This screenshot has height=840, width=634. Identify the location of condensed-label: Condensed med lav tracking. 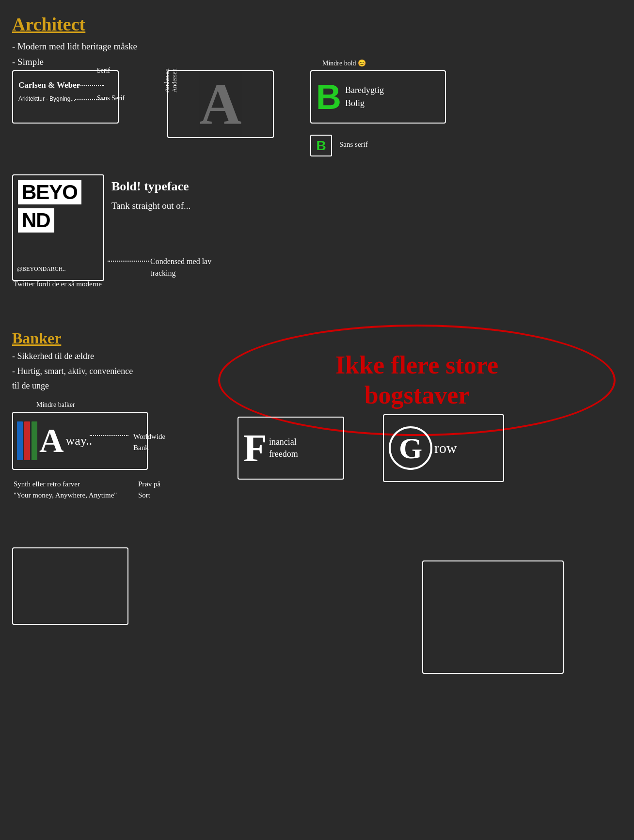
(181, 267).